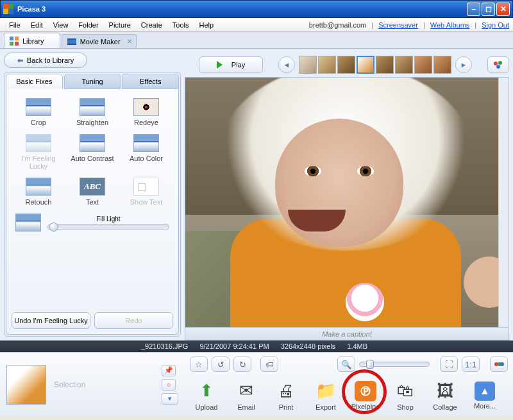 The height and width of the screenshot is (420, 513). What do you see at coordinates (503, 203) in the screenshot?
I see `vertical-scrollbar` at bounding box center [503, 203].